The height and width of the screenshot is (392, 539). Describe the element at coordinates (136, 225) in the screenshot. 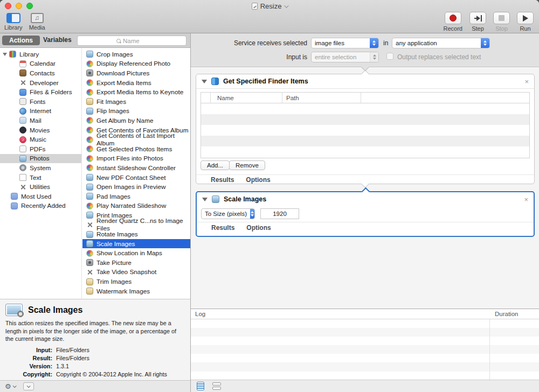

I see `action-item-render-quartz-c-ns-to-image-files: Render Quartz C...ns to Image Files` at that location.